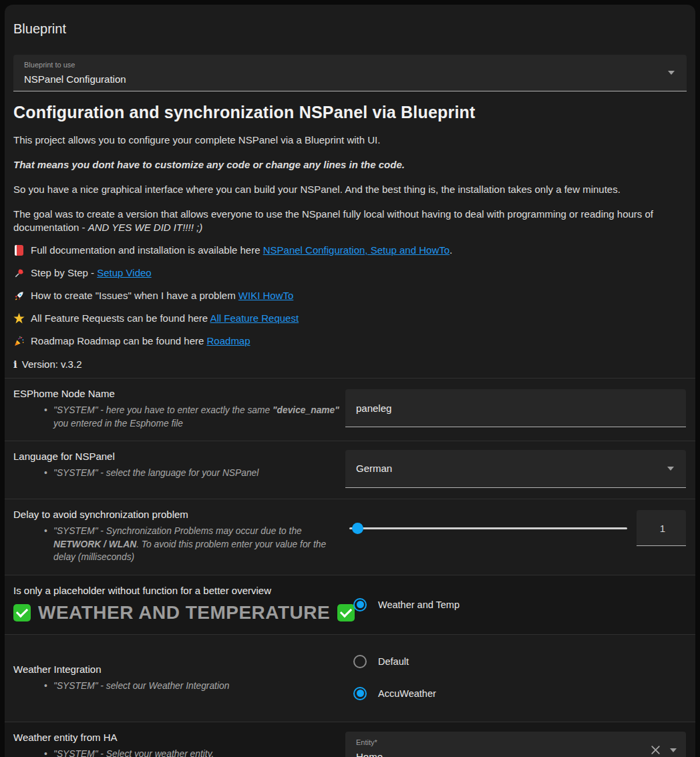 The image size is (700, 757). Describe the element at coordinates (242, 250) in the screenshot. I see `doc-link-text: Full documentation and installation is a…` at that location.